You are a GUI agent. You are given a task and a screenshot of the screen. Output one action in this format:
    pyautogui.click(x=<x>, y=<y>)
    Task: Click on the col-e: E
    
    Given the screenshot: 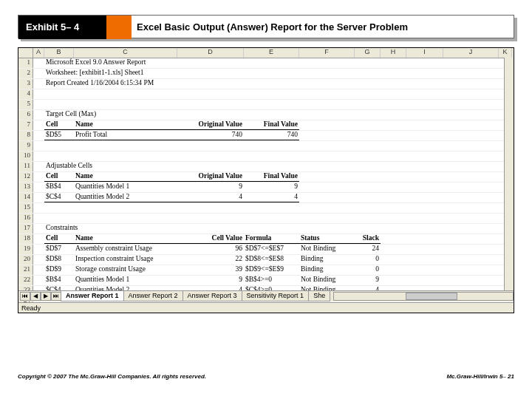 What is the action you would take?
    pyautogui.click(x=272, y=53)
    